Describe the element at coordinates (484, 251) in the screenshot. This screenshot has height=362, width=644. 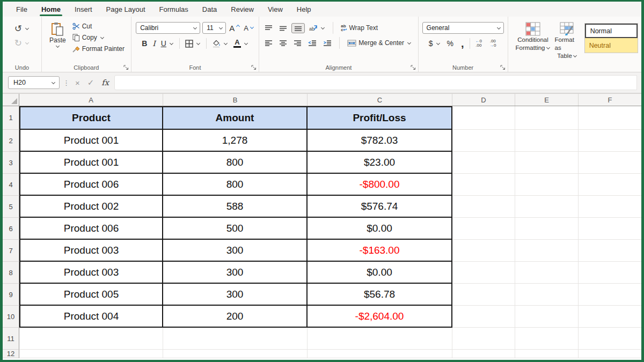
I see `cell-D7` at that location.